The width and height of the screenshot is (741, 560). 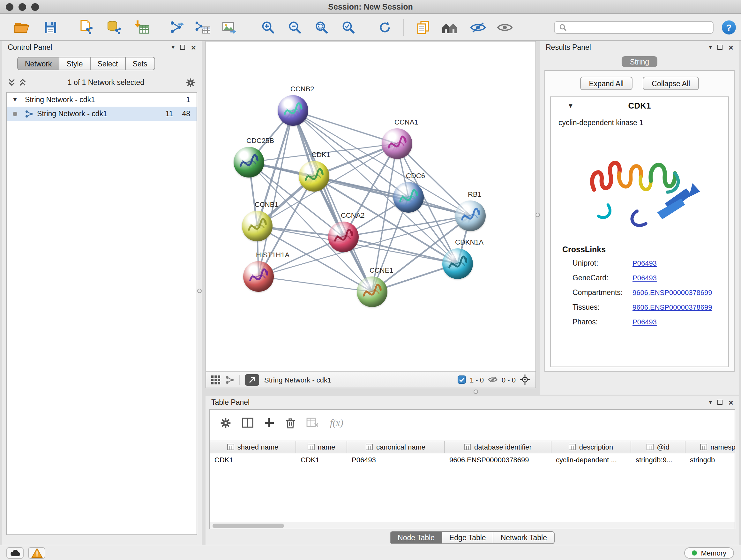 I want to click on network-node-CCNB2, so click(x=293, y=111).